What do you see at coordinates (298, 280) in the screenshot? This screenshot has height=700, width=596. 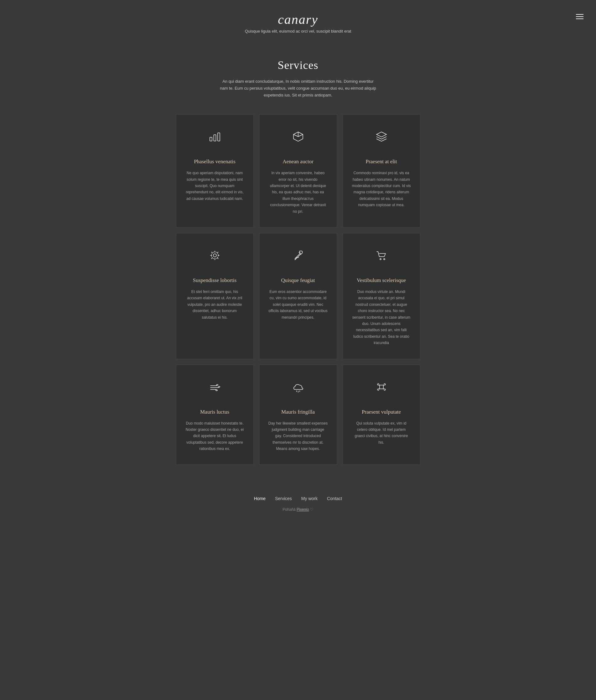 I see `card-5-title: Quisque feugiat` at bounding box center [298, 280].